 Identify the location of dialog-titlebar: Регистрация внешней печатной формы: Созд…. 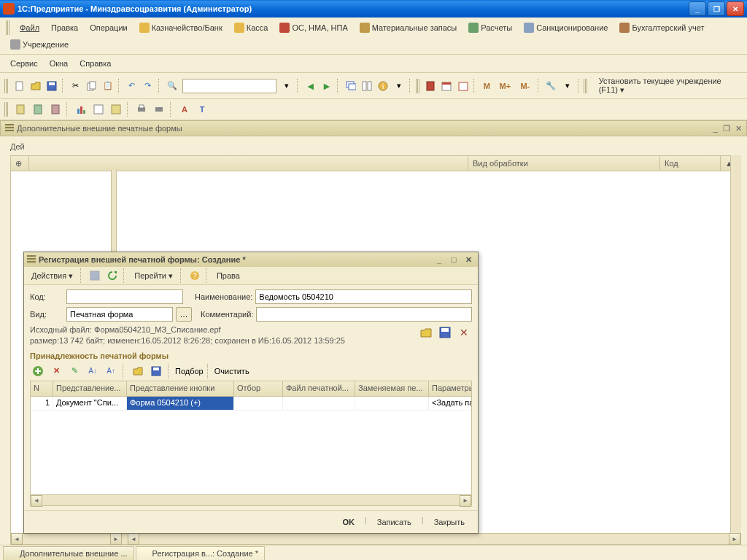
(251, 260).